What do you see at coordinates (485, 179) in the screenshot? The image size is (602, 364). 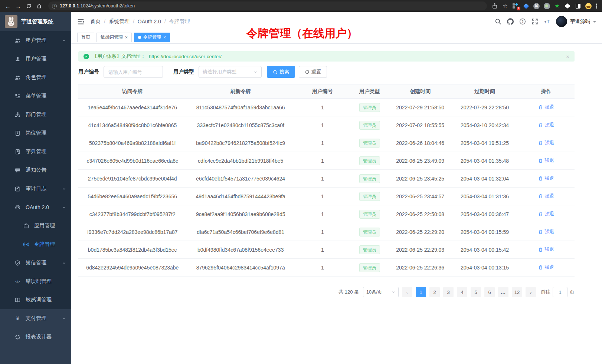 I see `expires-at-cell: 2054-03-04 01:32:04` at bounding box center [485, 179].